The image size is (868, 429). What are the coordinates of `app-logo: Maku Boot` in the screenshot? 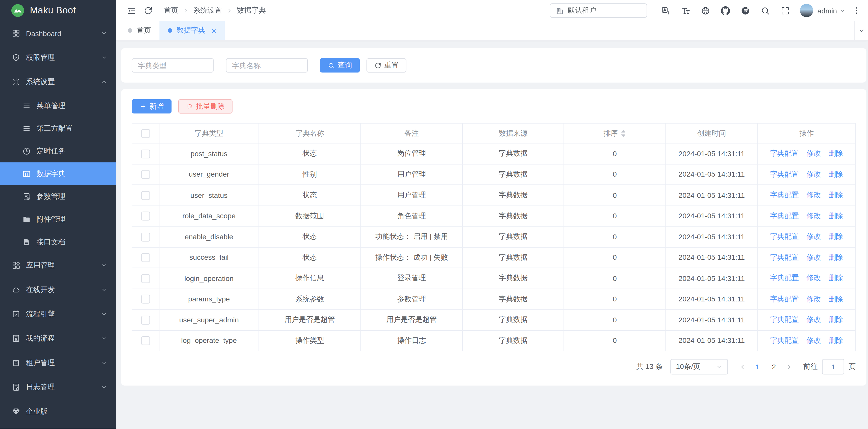 It's located at (58, 10).